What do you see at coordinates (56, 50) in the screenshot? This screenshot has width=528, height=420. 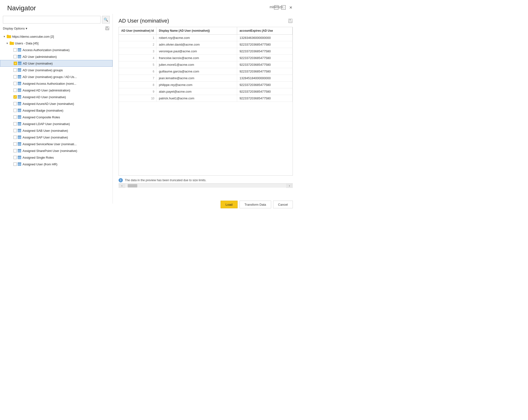 I see `list-item: Access Authorization (nominative)` at bounding box center [56, 50].